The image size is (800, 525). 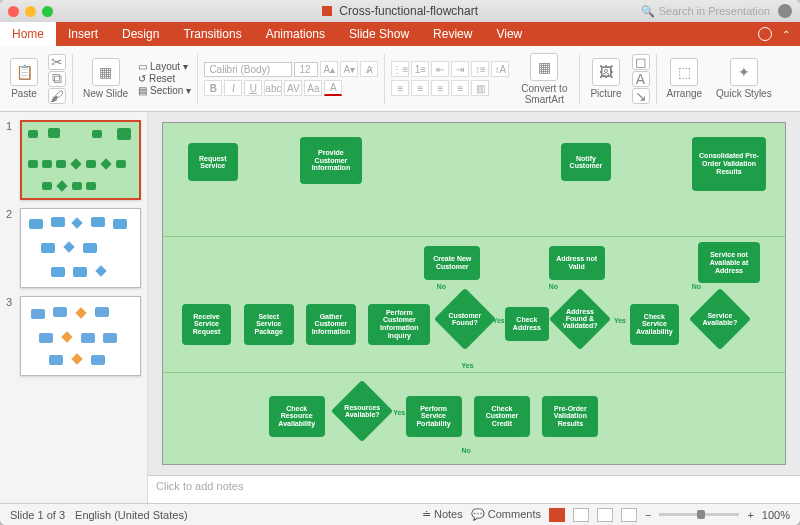 What do you see at coordinates (706, 12) in the screenshot?
I see `search-input: 🔍 Search in Presentation` at bounding box center [706, 12].